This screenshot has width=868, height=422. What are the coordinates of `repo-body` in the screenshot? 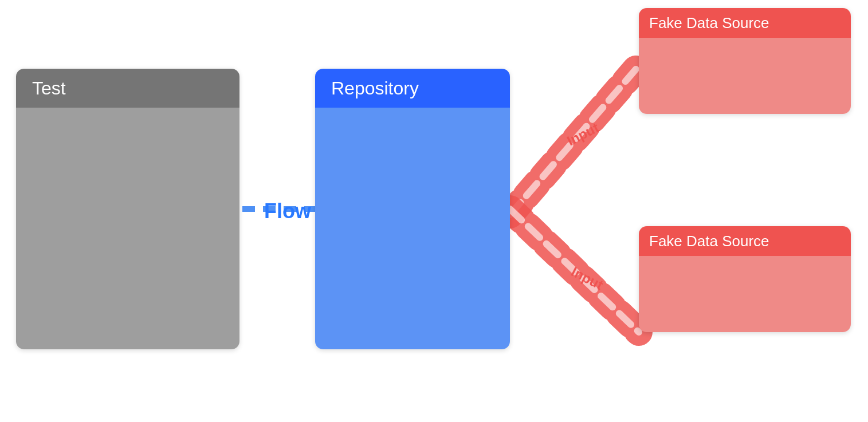 It's located at (413, 228).